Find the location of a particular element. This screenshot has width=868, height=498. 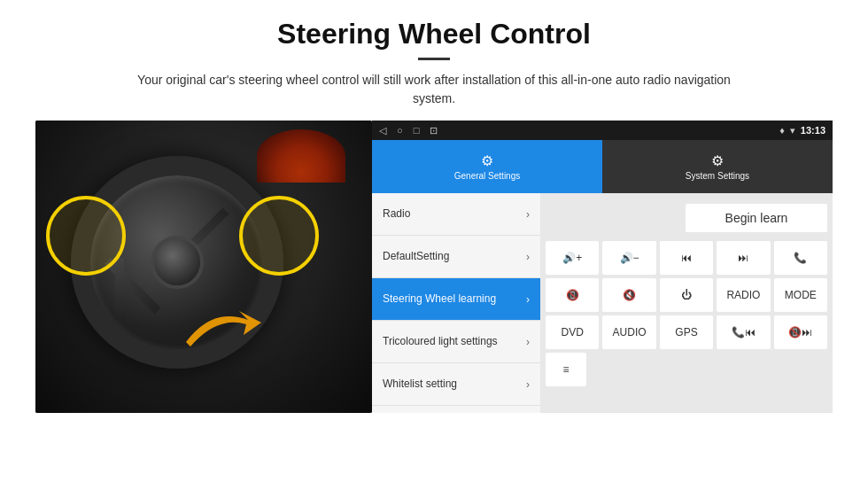

tel-prev-icon: 📞⏮ is located at coordinates (744, 332).